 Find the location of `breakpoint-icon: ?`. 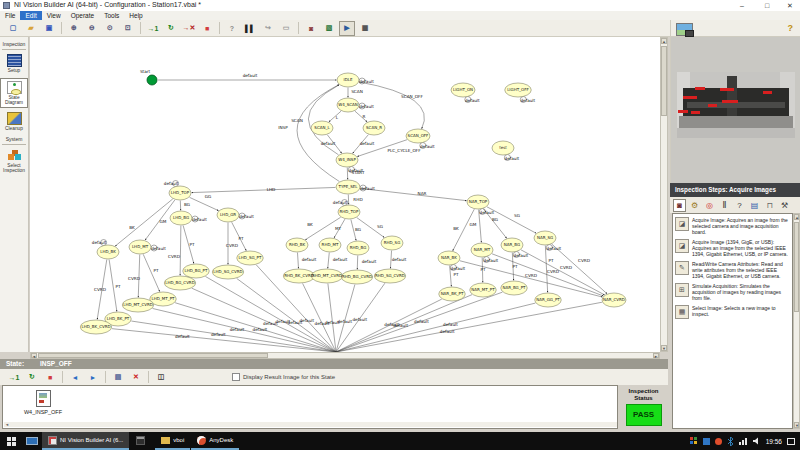

breakpoint-icon: ? is located at coordinates (232, 28).